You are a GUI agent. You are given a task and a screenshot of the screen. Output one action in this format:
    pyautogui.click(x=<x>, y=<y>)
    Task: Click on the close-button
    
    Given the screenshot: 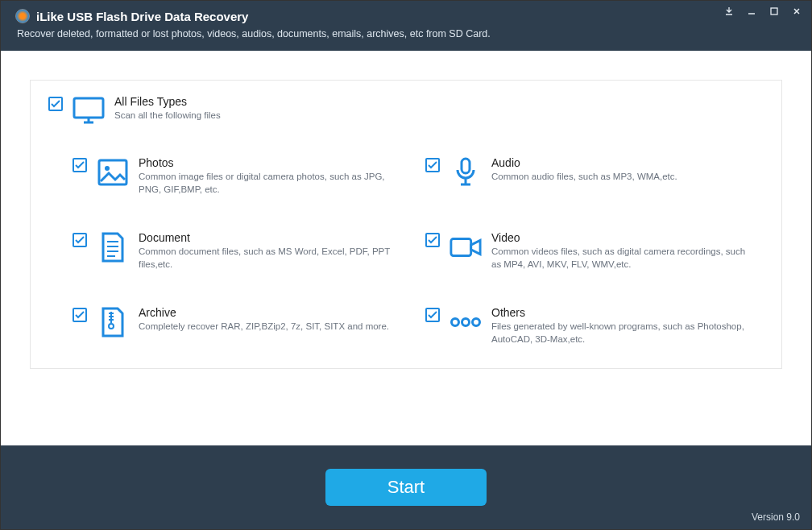 What is the action you would take?
    pyautogui.click(x=797, y=11)
    